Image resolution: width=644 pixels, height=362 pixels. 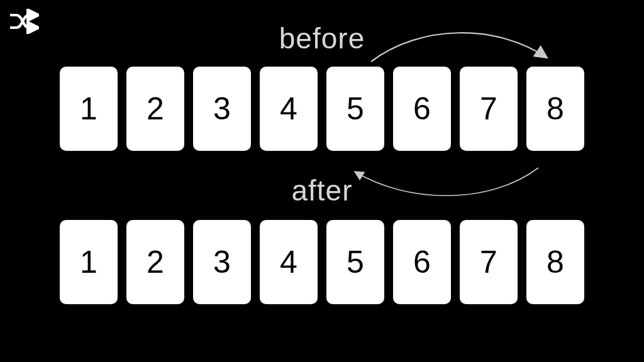 I want to click on label-before: before, so click(x=322, y=38).